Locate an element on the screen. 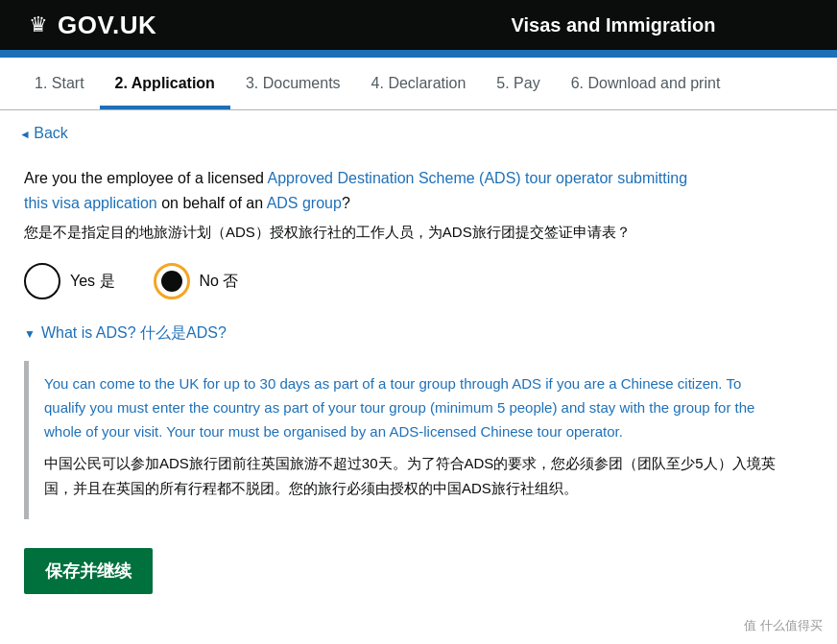 The width and height of the screenshot is (837, 644). save-button: 保存并继续 is located at coordinates (88, 571).